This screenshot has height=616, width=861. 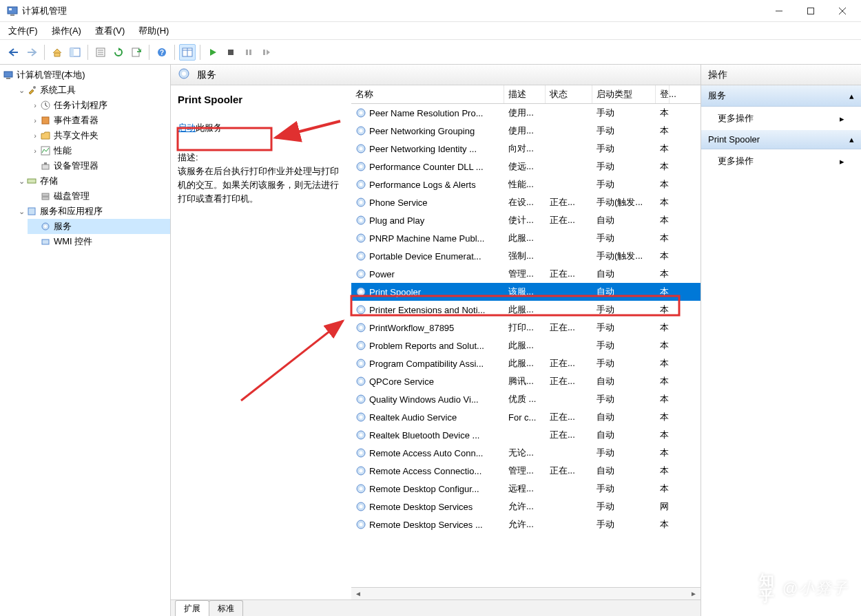 What do you see at coordinates (99, 151) in the screenshot?
I see `tree-performance: ›性能` at bounding box center [99, 151].